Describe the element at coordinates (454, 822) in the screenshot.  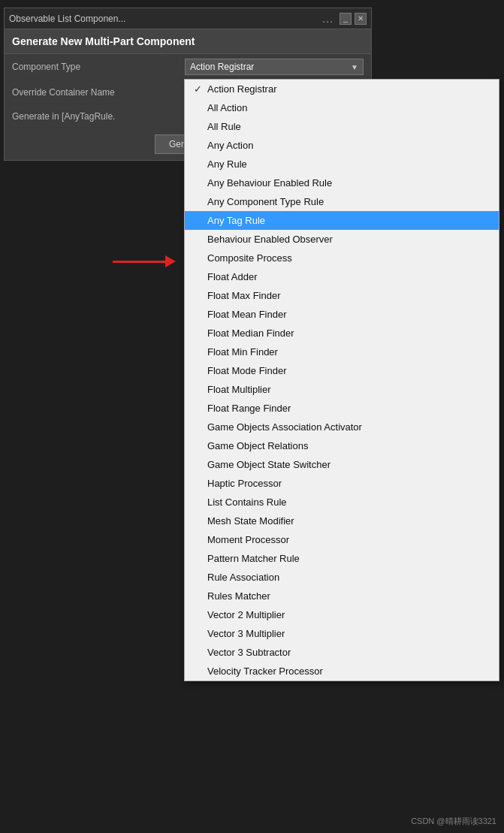
I see `watermark: CSDN @晴耕雨读3321` at that location.